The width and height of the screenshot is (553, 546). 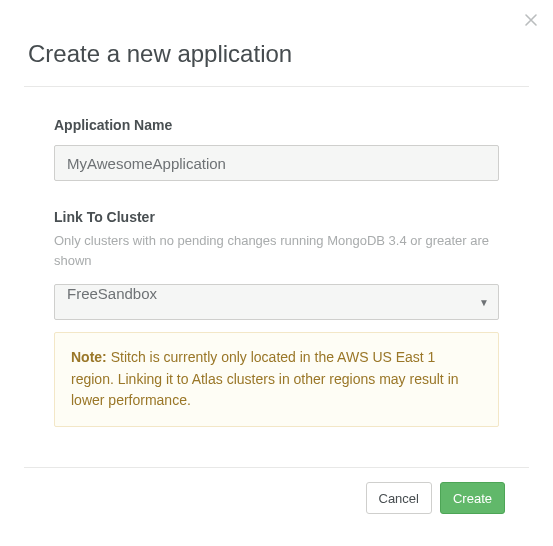 I want to click on create-button: Create, so click(x=472, y=498).